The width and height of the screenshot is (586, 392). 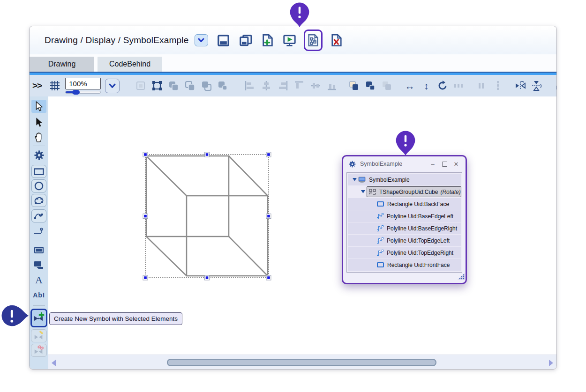 What do you see at coordinates (404, 192) in the screenshot?
I see `tree-item-cube-group: TShapeGroupUid:Cube (Rotate)` at bounding box center [404, 192].